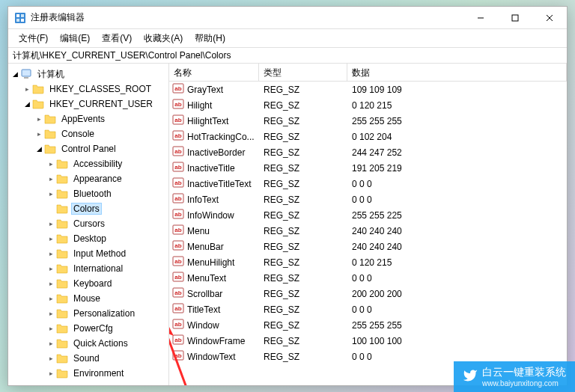  What do you see at coordinates (93, 328) in the screenshot?
I see `tree-label: PowerCfg` at bounding box center [93, 328].